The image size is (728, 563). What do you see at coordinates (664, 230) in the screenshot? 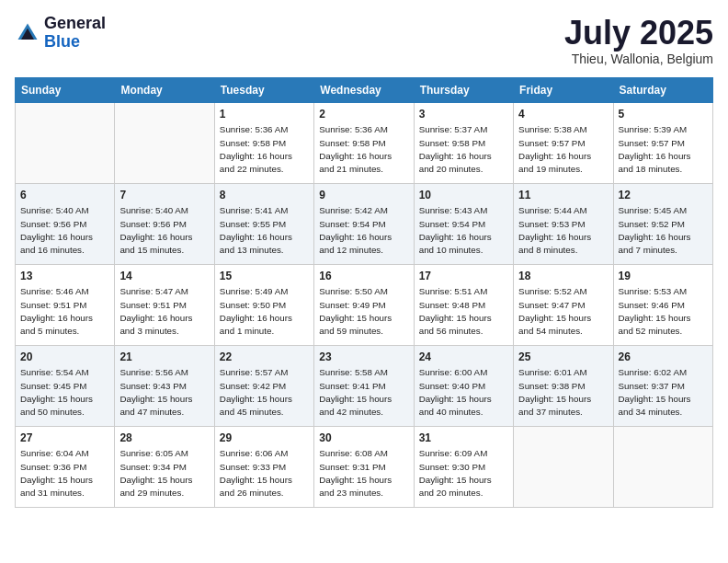
I see `day-info: Sunrise: 5:45 AM Sunset: 9:52 PM Dayligh…` at bounding box center [664, 230].